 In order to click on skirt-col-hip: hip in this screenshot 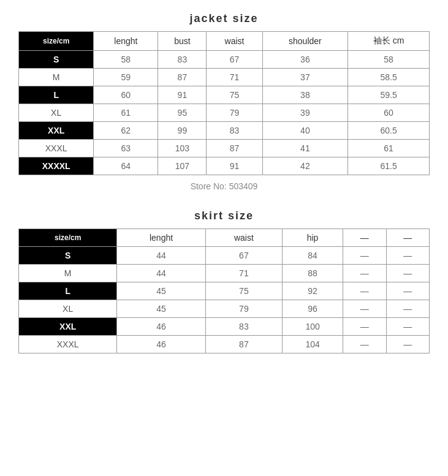, I will do `click(313, 238)`.